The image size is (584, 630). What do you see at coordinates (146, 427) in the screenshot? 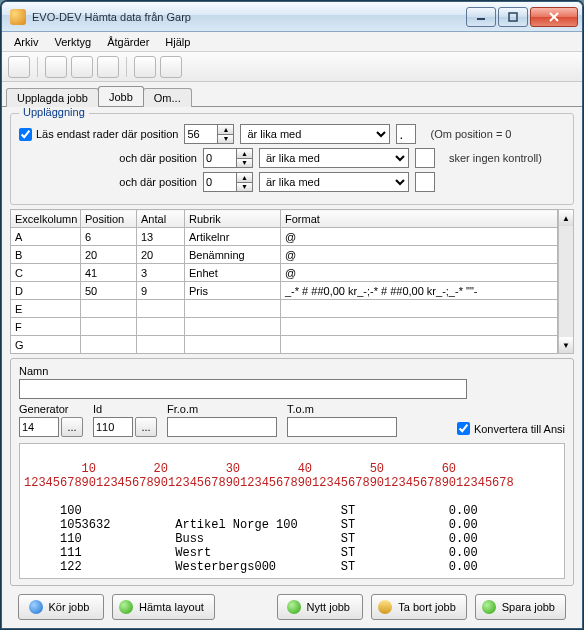
I see `id-browse-button: ...` at bounding box center [146, 427].